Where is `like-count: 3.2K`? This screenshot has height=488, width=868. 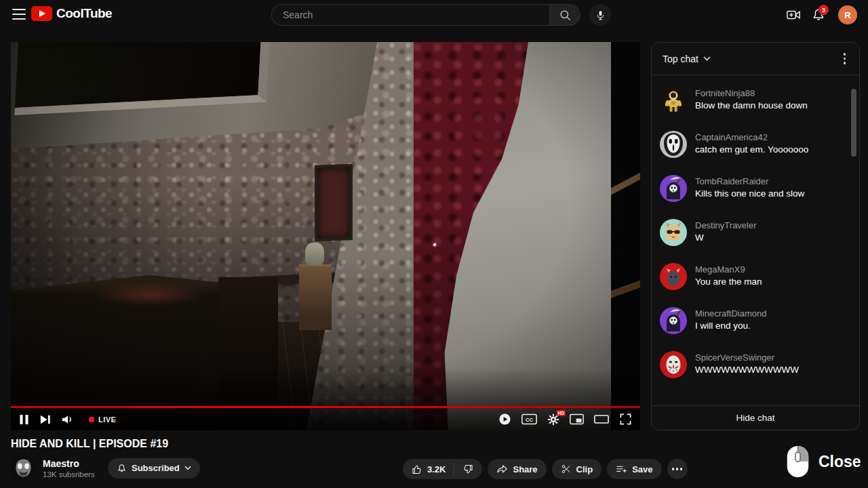 like-count: 3.2K is located at coordinates (437, 469).